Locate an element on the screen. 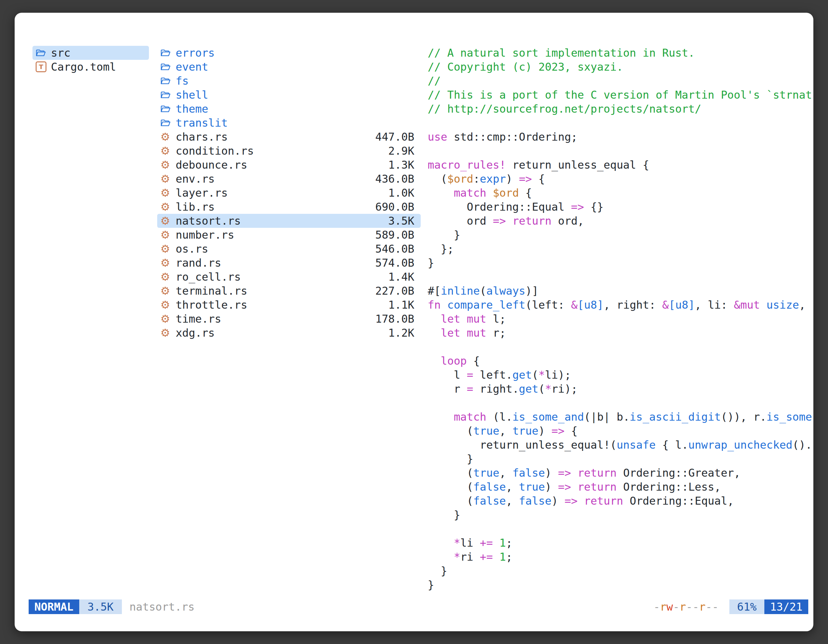  file-name: chars.rs is located at coordinates (202, 137).